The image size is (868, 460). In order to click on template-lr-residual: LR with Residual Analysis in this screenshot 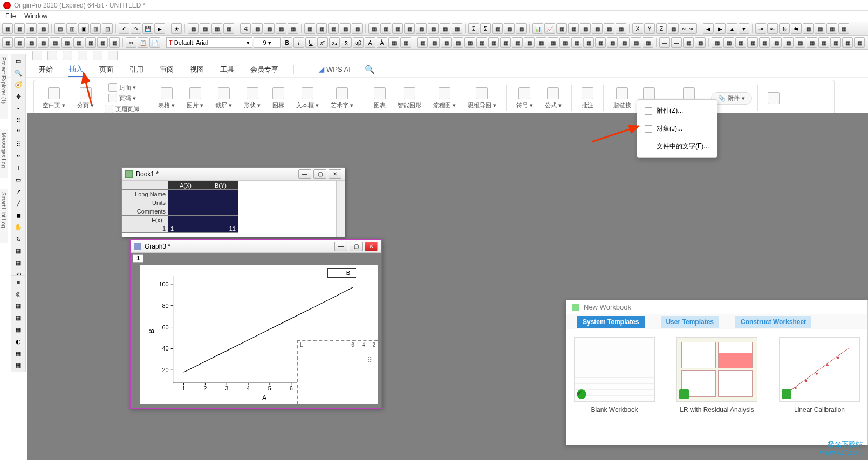, I will do `click(717, 375)`.